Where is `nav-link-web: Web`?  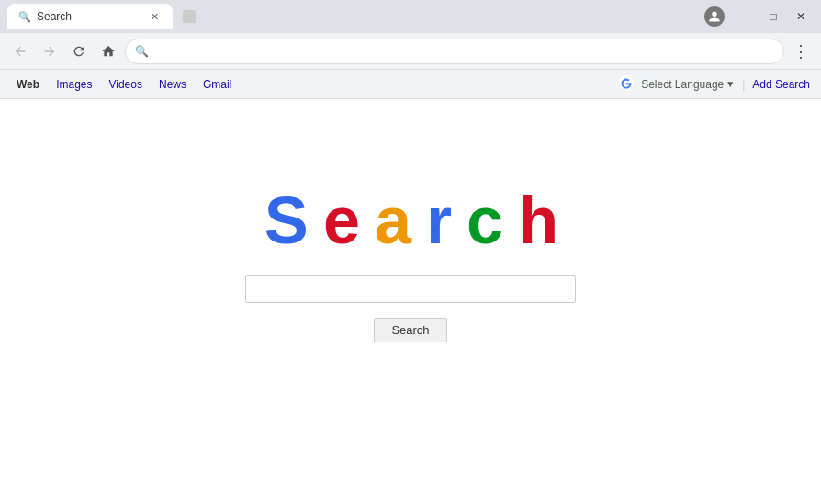 nav-link-web: Web is located at coordinates (28, 84).